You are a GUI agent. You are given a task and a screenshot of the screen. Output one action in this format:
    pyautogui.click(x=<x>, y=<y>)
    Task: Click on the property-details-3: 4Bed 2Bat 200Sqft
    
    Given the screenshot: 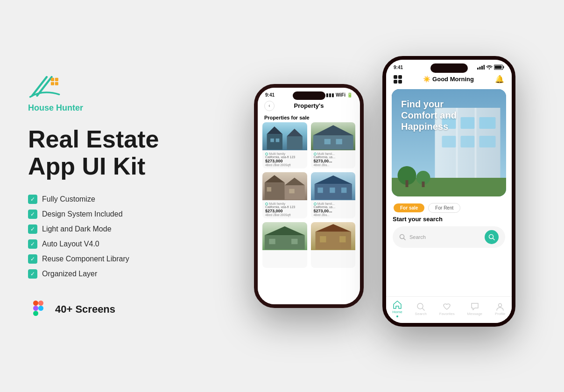 What is the action you would take?
    pyautogui.click(x=285, y=215)
    